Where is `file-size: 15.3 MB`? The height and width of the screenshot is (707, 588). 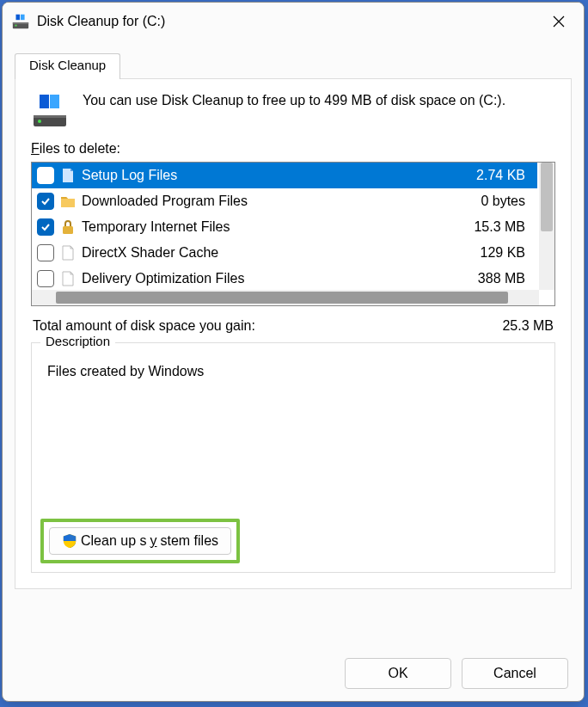
file-size: 15.3 MB is located at coordinates (502, 227).